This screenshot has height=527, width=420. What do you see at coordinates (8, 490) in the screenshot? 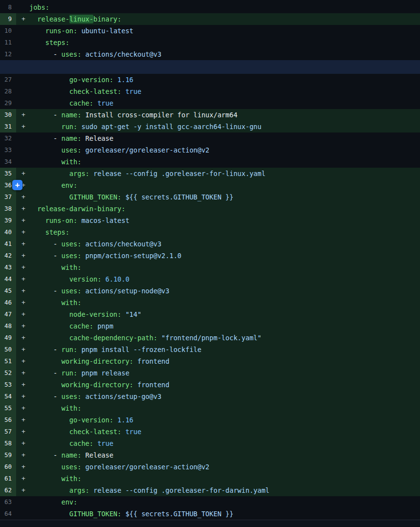
I see `line-number: 62` at bounding box center [8, 490].